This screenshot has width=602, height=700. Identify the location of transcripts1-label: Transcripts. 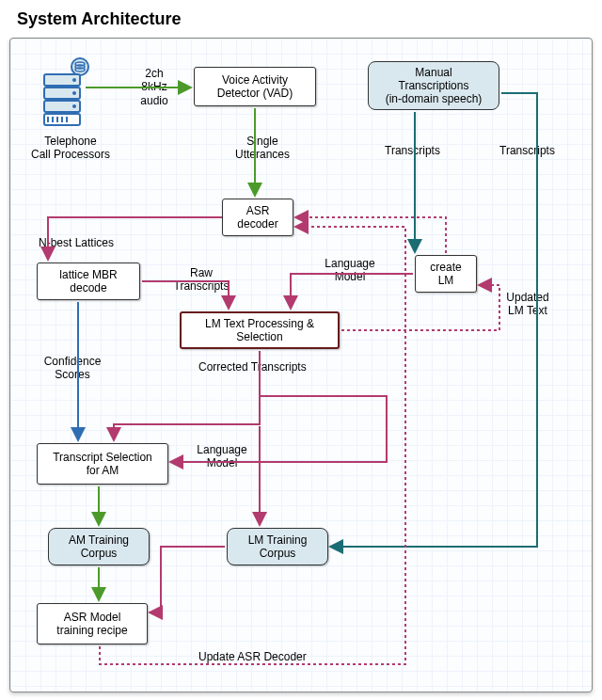
(412, 151).